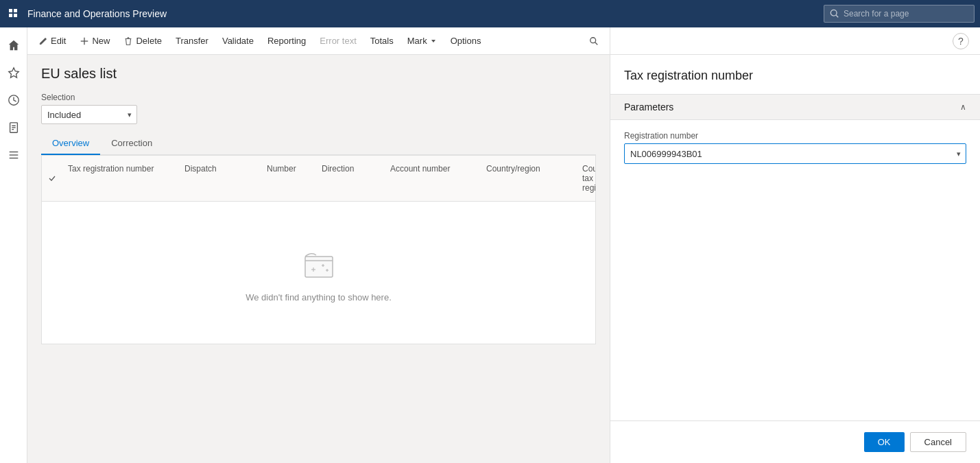  Describe the element at coordinates (14, 128) in the screenshot. I see `sidebar-item-document` at that location.